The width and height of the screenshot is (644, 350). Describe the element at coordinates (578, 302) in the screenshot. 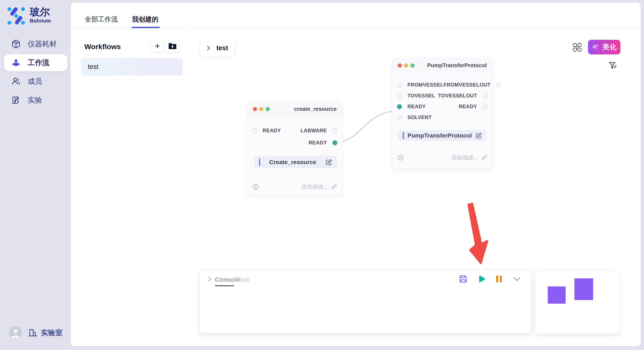

I see `minimap` at that location.